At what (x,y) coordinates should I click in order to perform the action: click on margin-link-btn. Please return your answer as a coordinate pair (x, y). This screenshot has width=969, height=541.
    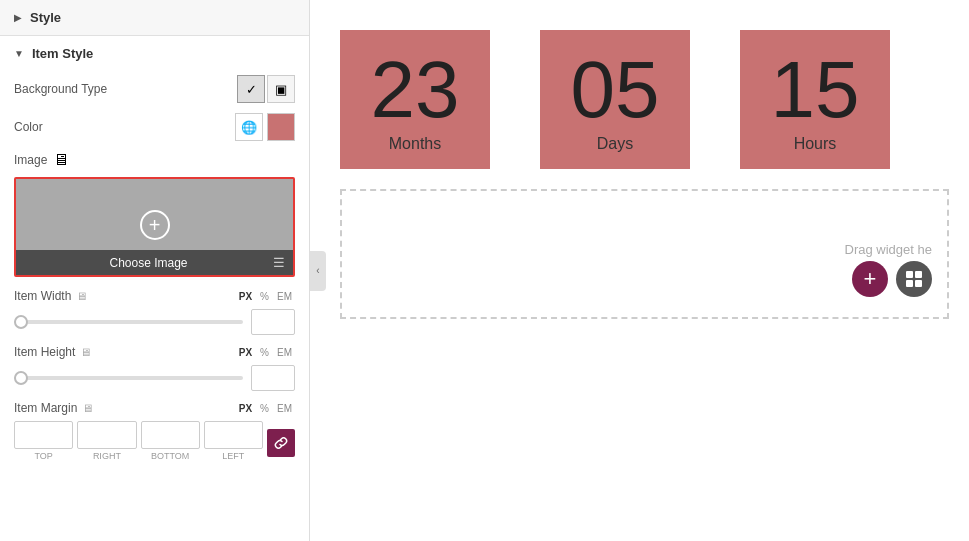
    Looking at the image, I should click on (281, 443).